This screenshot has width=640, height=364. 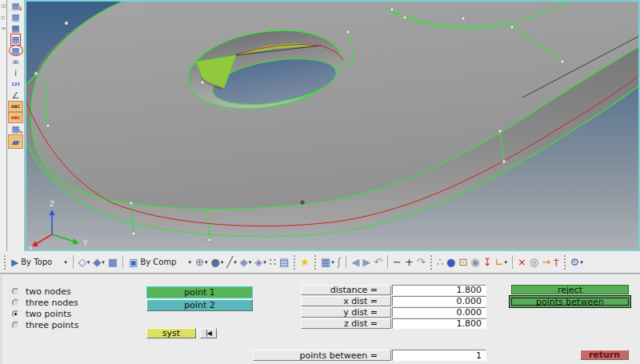 I want to click on point1-button: point 1, so click(x=200, y=293).